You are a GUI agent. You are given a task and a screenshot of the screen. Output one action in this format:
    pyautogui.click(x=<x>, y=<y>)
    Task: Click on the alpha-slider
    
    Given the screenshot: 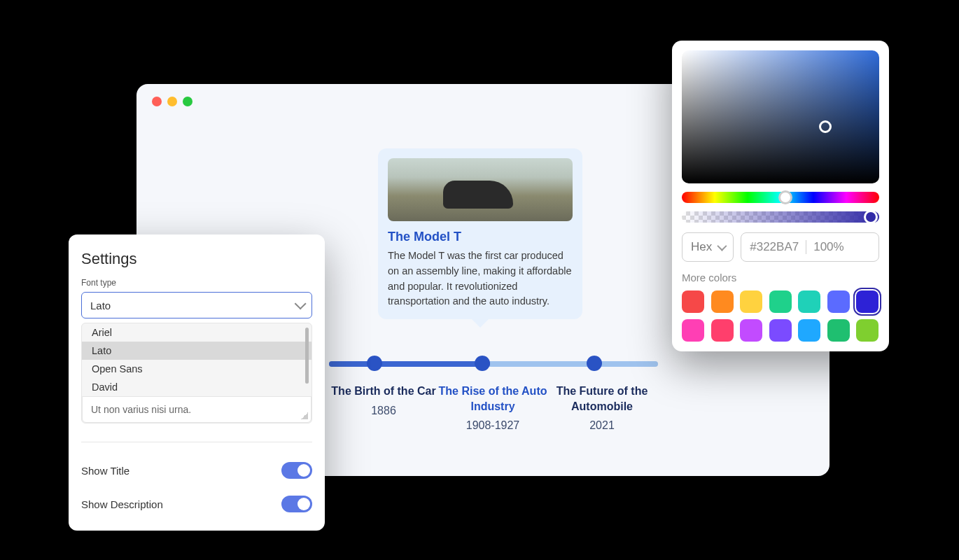 What is the action you would take?
    pyautogui.click(x=780, y=217)
    